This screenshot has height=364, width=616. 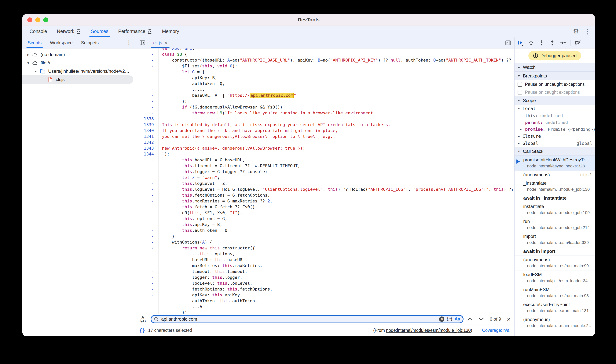 I want to click on callstack-frame-run: runnode:internal/m…module_job:214, so click(x=555, y=225).